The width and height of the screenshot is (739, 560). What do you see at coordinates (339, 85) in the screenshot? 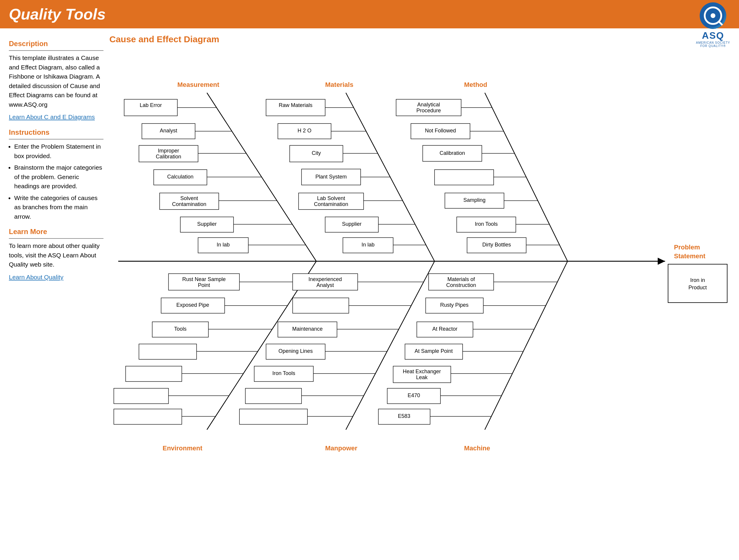
I see `cat-materials: Materials` at bounding box center [339, 85].